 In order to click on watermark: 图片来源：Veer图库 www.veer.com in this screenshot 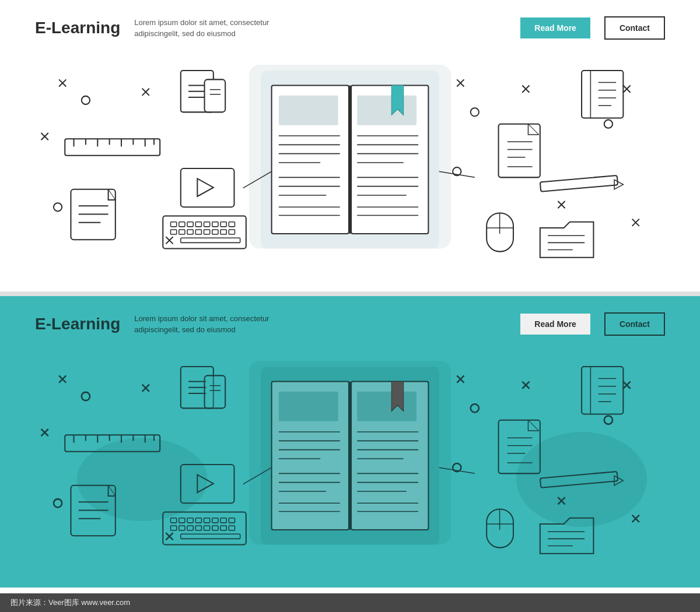, I will do `click(350, 603)`.